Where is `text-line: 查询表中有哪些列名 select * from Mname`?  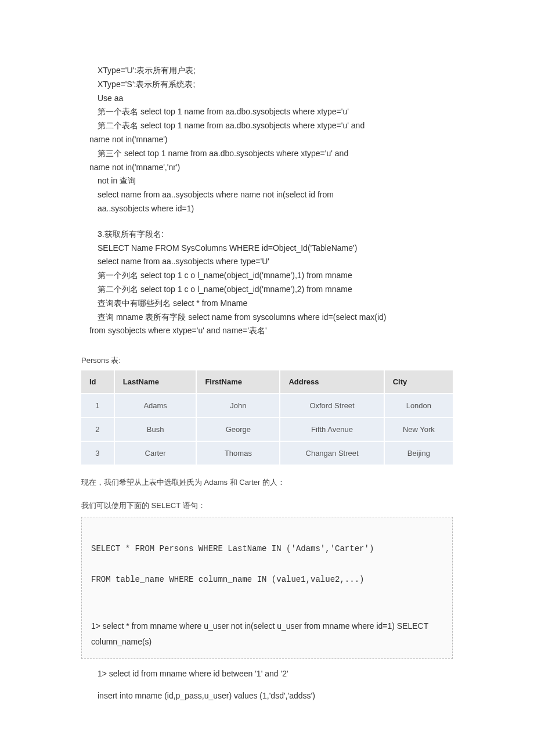
text-line: 查询表中有哪些列名 select * from Mname is located at coordinates (267, 304).